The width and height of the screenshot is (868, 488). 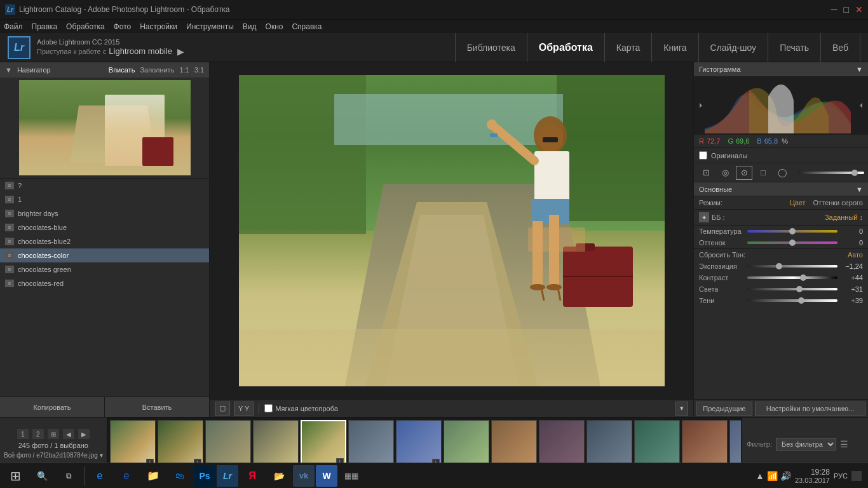 I want to click on auto-tone-btn: Авто, so click(x=855, y=255).